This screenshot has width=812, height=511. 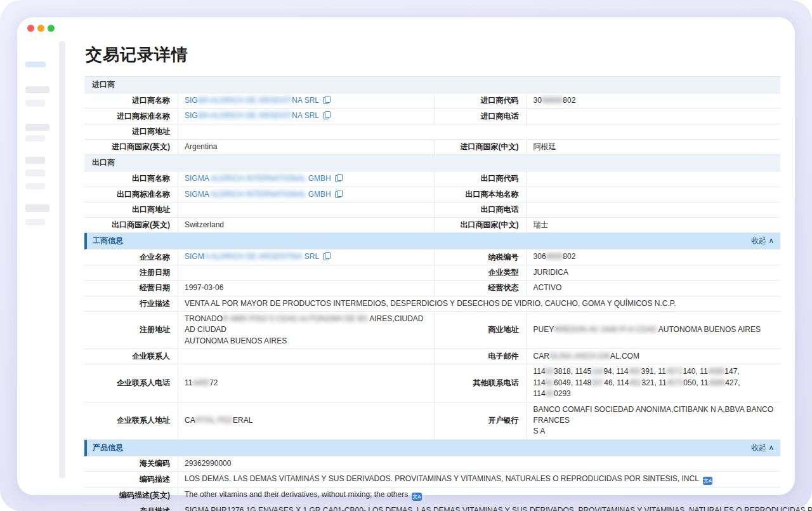 I want to click on text-segment: SIGM, so click(x=194, y=256).